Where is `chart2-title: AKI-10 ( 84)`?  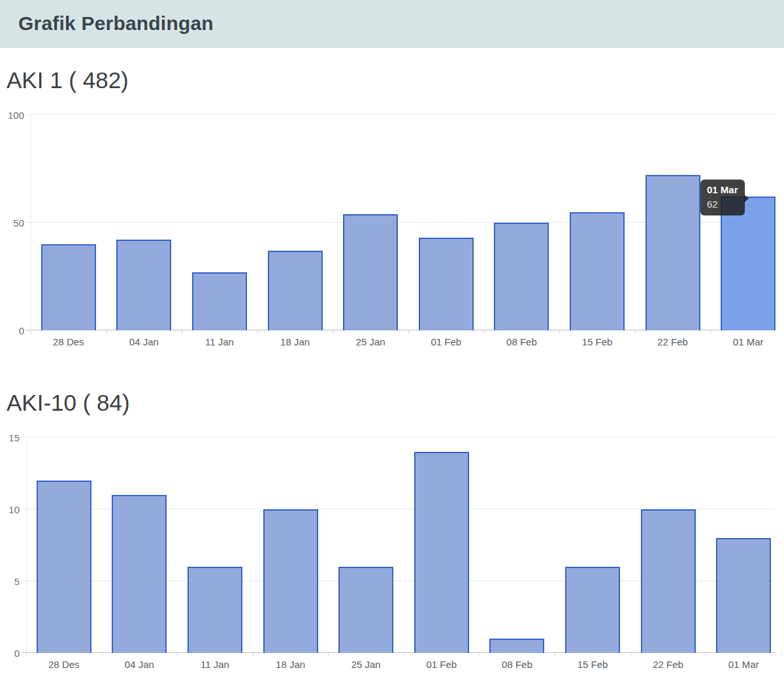 chart2-title: AKI-10 ( 84) is located at coordinates (68, 403).